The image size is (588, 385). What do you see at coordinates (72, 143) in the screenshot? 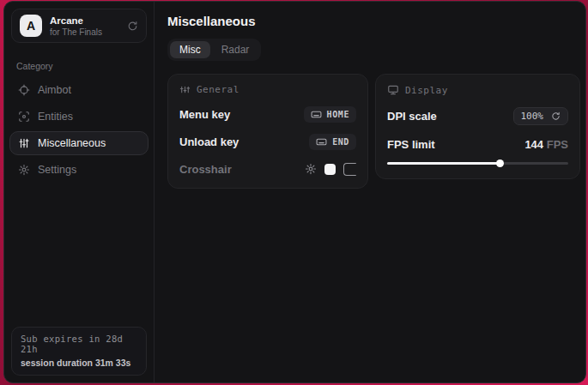
I see `sidebar-item-label: Miscellaneous` at bounding box center [72, 143].